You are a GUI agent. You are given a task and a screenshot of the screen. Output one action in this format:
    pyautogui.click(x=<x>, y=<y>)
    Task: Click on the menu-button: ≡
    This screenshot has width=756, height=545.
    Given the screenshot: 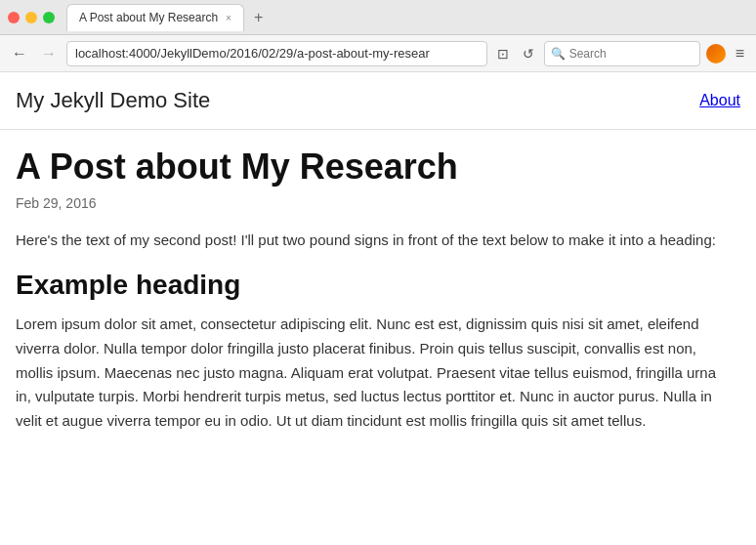 What is the action you would take?
    pyautogui.click(x=740, y=54)
    